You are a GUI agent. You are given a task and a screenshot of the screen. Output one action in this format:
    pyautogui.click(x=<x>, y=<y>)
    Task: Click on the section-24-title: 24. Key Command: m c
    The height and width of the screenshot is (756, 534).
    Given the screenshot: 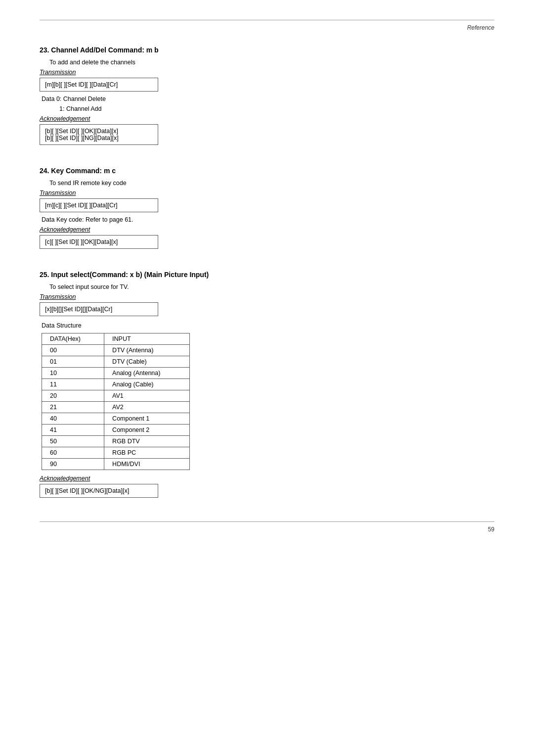 What is the action you would take?
    pyautogui.click(x=267, y=171)
    